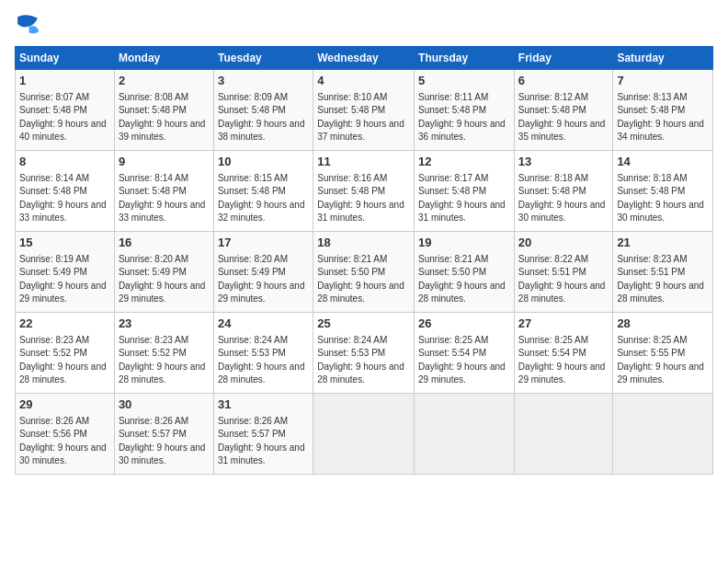 This screenshot has width=728, height=563. I want to click on calendar-day-cell: 1 Sunrise: 8:07 AMSunset: 5:48 PMDayligh…, so click(65, 110).